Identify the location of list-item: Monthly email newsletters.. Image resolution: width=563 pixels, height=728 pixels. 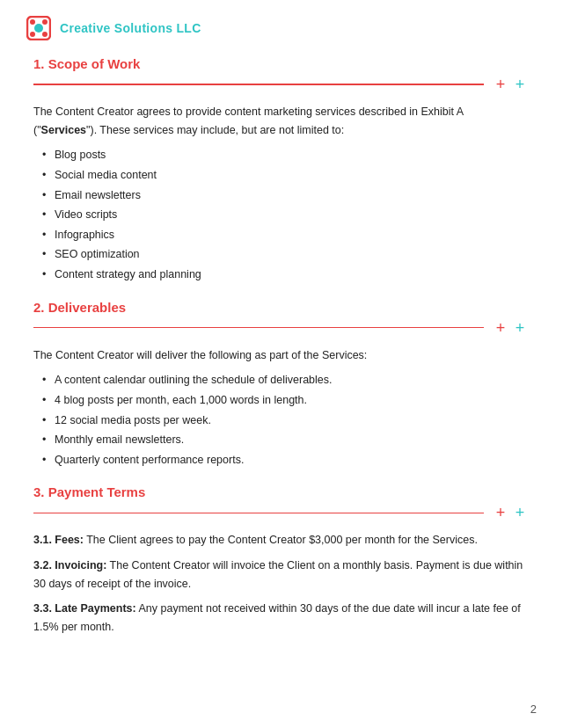
(286, 440).